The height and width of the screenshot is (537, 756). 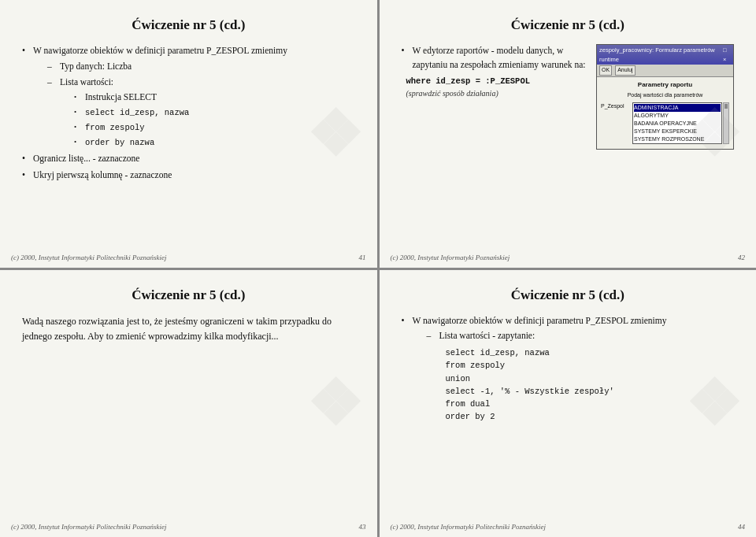 I want to click on sub-item: Typ danych: Liczba, so click(x=202, y=67).